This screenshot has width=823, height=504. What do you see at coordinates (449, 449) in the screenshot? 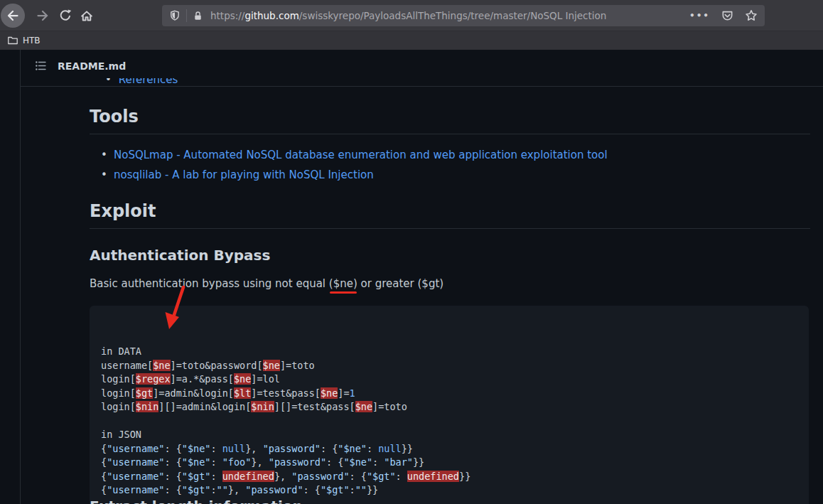
I see `code-line: {"username": {"$ne": null}, "password": …` at bounding box center [449, 449].